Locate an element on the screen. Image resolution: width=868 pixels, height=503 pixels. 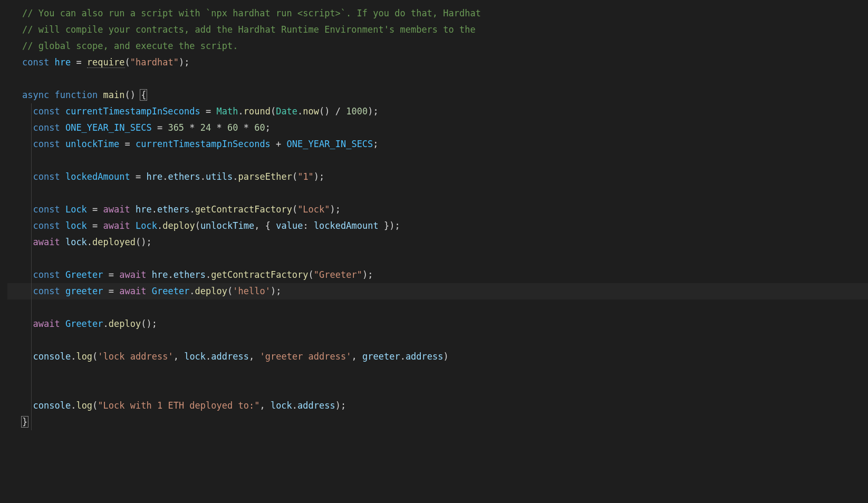
token-const: lock is located at coordinates (76, 226).